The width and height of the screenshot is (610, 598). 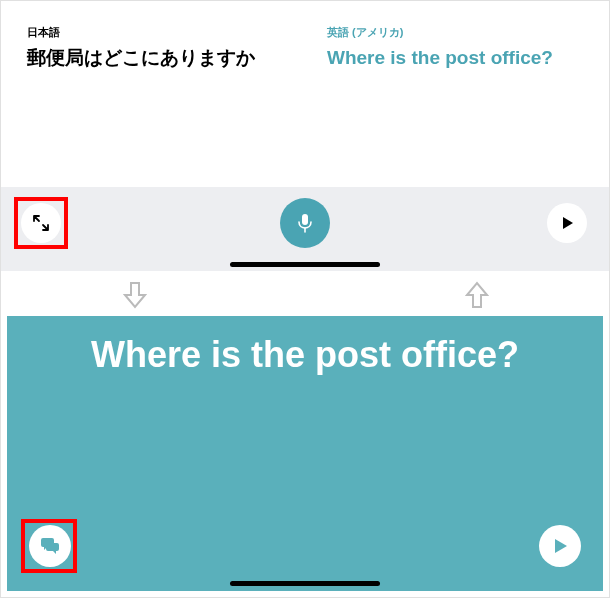 What do you see at coordinates (49, 546) in the screenshot?
I see `highlight-conversation-button` at bounding box center [49, 546].